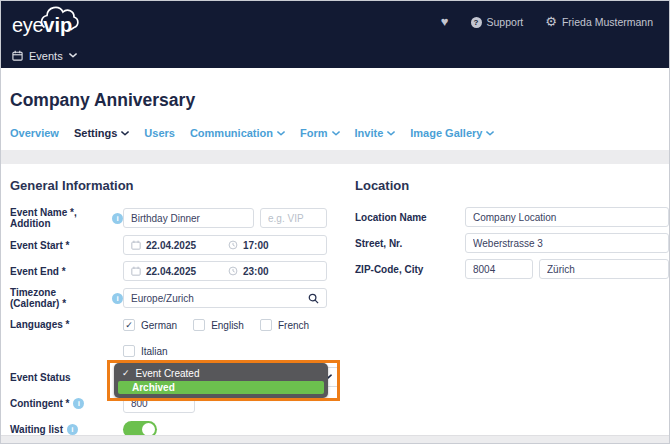 The width and height of the screenshot is (670, 444). I want to click on help-question-icon: ?, so click(476, 22).